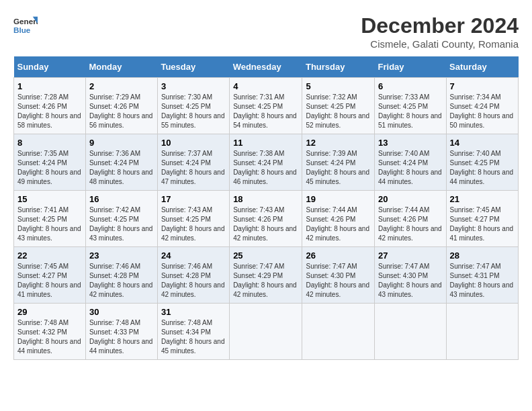  What do you see at coordinates (266, 332) in the screenshot?
I see `calendar-week-5: 29 Sunrise: 7:48 AM Sunset: 4:32 PM Dayl…` at bounding box center [266, 332].